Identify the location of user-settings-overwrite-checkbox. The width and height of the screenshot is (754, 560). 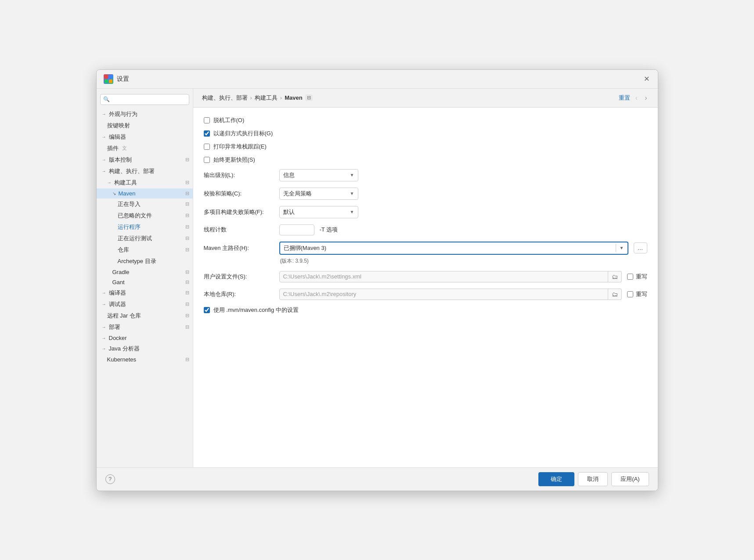
(630, 277).